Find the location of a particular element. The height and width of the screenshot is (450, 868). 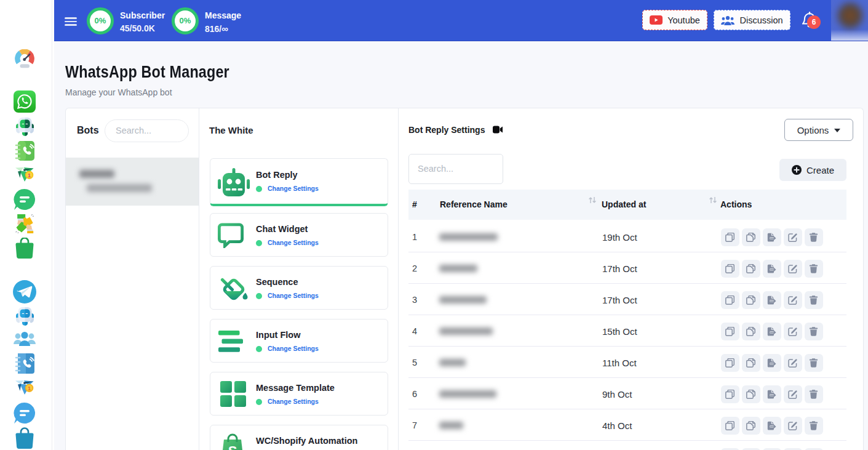

svg-text: S is located at coordinates (233, 447).